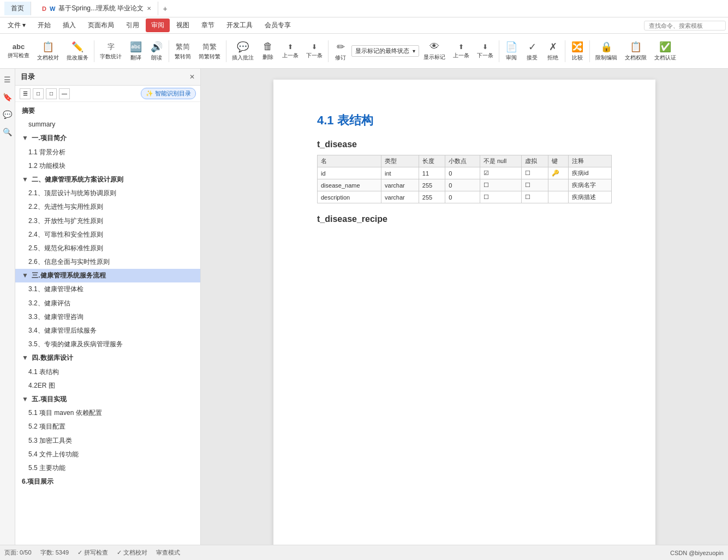  I want to click on toc-item-db41: 4.1 表结构, so click(108, 372).